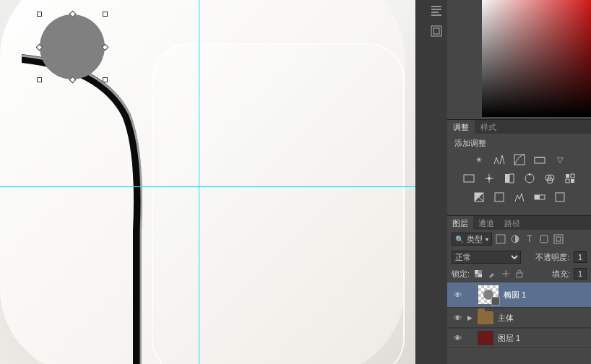  Describe the element at coordinates (544, 239) in the screenshot. I see `filter-shape-icon` at that location.